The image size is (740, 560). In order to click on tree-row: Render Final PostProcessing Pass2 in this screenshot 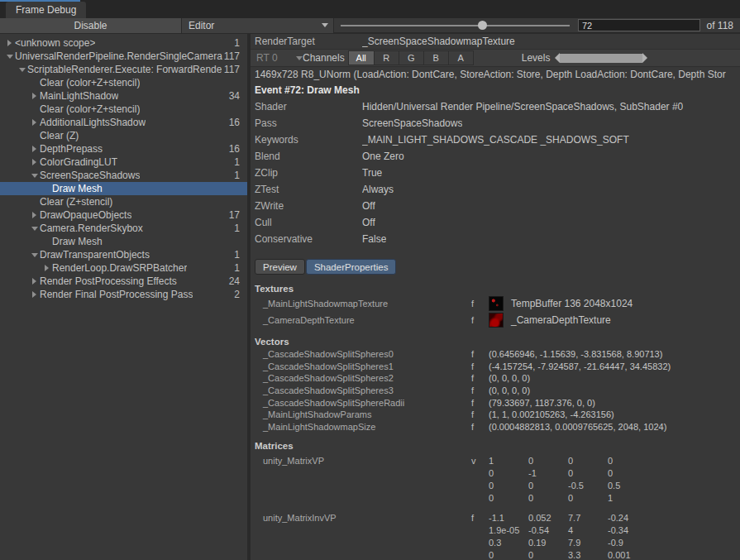, I will do `click(124, 294)`.